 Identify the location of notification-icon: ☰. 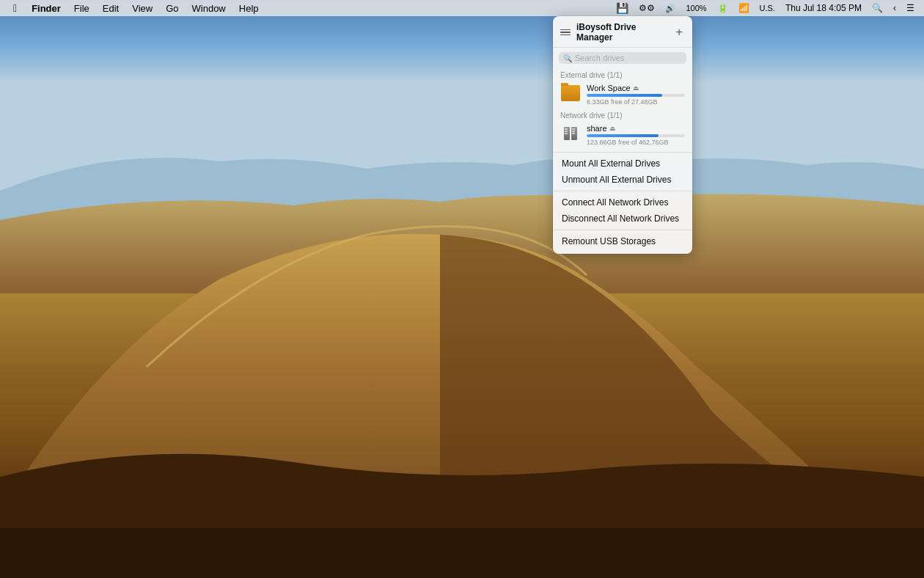
(911, 8).